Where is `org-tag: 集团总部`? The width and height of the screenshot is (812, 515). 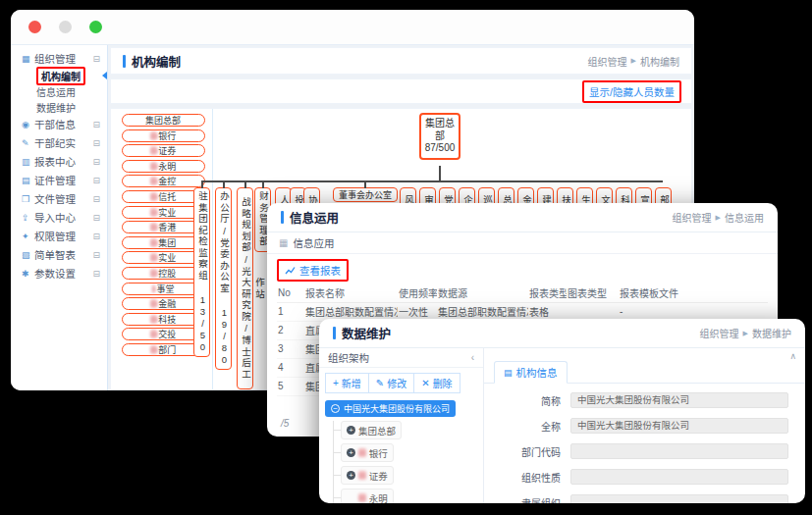
org-tag: 集团总部 is located at coordinates (163, 120).